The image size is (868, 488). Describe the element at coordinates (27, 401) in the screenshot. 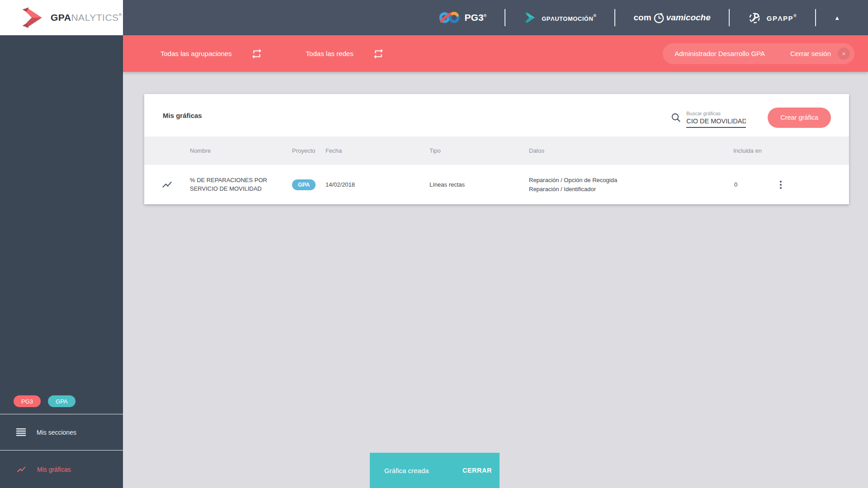

I see `badge-pg3: PG3` at that location.